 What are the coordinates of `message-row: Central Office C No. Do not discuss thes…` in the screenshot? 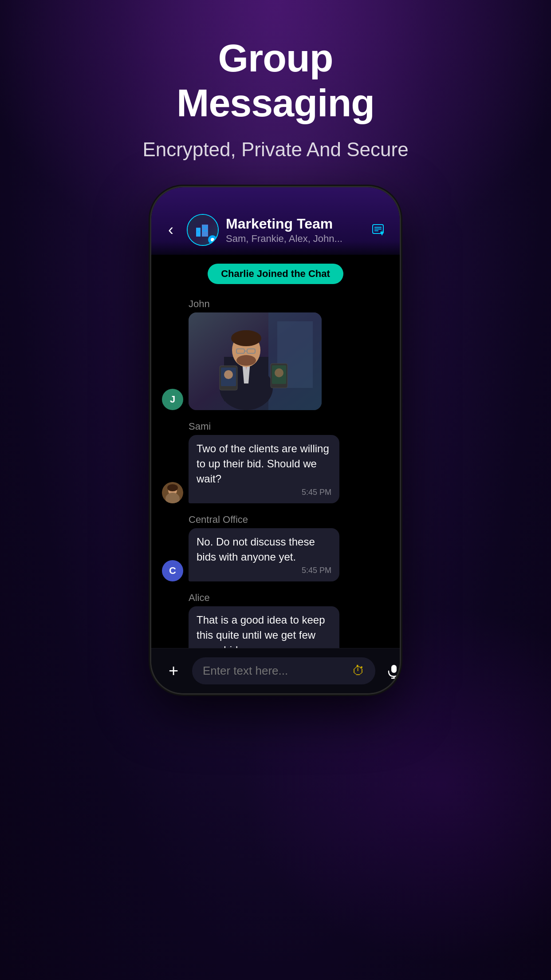 It's located at (276, 548).